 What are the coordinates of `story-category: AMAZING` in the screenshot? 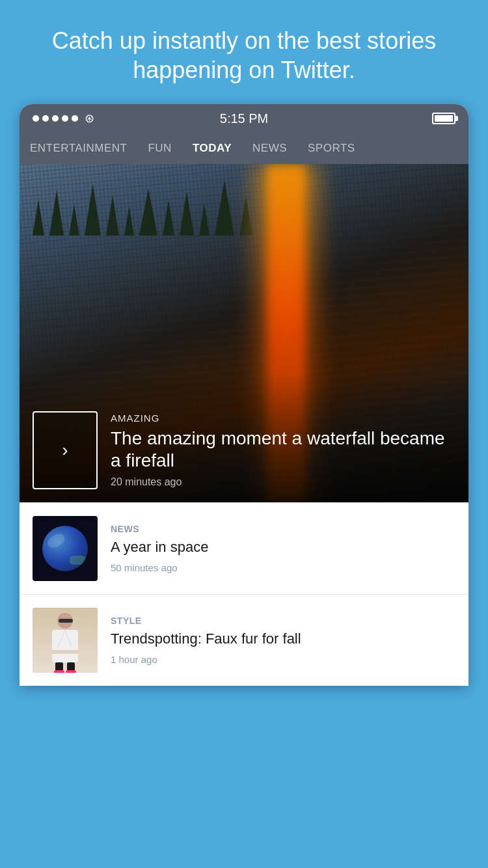 It's located at (283, 418).